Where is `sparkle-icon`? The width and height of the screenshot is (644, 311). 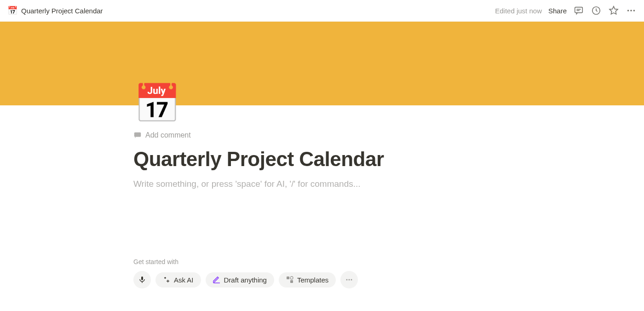 sparkle-icon is located at coordinates (167, 280).